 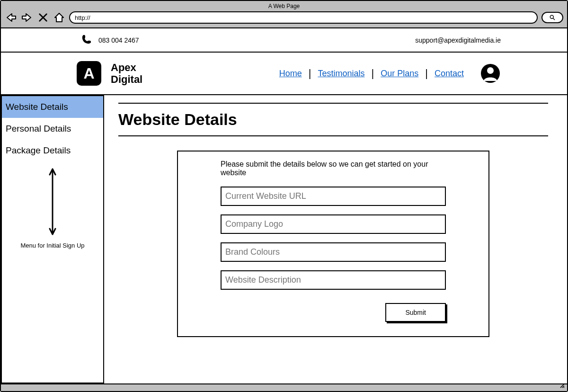 I want to click on stop-icon, so click(x=43, y=18).